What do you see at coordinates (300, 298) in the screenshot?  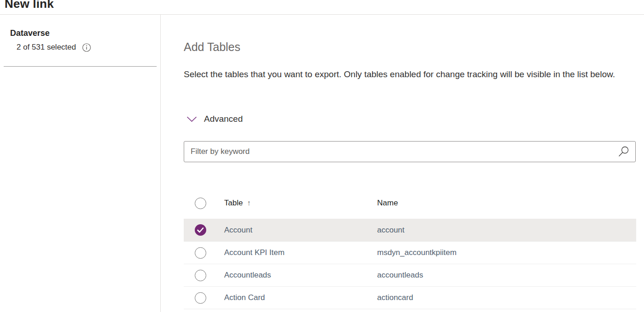 I see `row-table-label: Action Card` at bounding box center [300, 298].